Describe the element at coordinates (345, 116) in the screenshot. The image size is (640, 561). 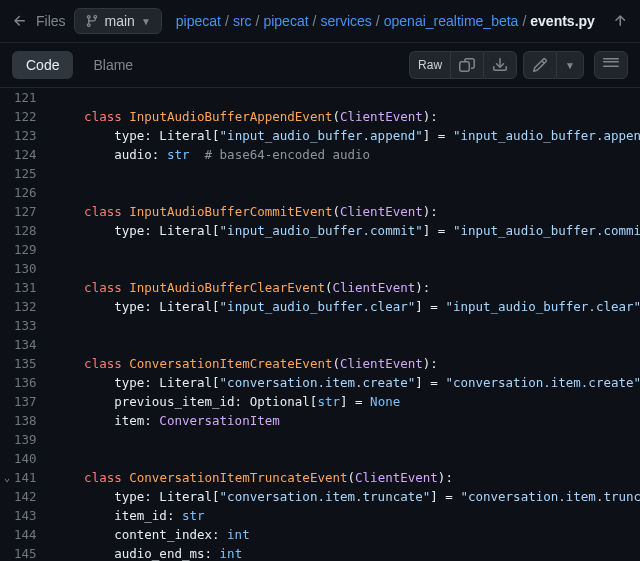
I see `code-content: class InputAudioBufferAppendEvent(Client…` at that location.